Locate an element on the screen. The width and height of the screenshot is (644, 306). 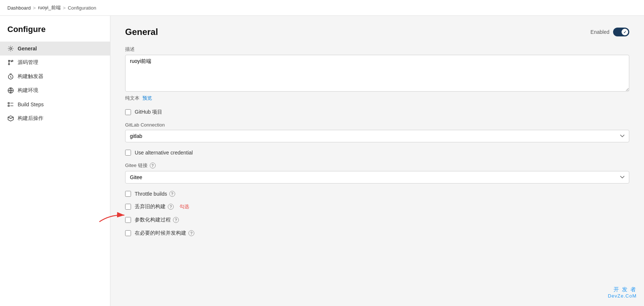
concurrent-help-icon: ? is located at coordinates (191, 233).